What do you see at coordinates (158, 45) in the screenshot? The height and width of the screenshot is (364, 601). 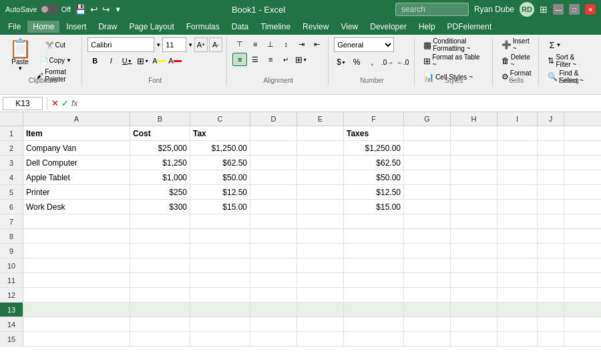 I see `font-name-dropdown: ▼` at bounding box center [158, 45].